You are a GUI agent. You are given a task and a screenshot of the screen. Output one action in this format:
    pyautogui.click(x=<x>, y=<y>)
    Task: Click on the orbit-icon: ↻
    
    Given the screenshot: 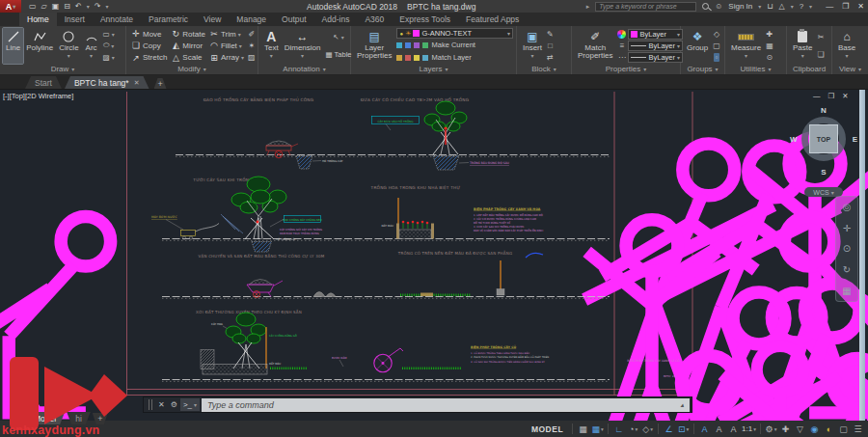 What is the action you would take?
    pyautogui.click(x=847, y=270)
    